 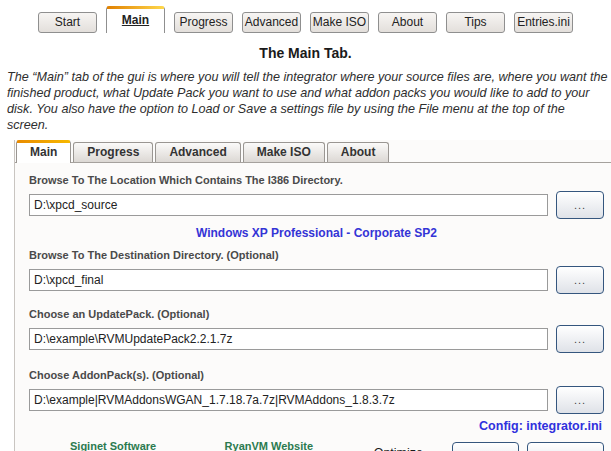 What do you see at coordinates (316, 205) in the screenshot?
I see `source-location-row: ...` at bounding box center [316, 205].